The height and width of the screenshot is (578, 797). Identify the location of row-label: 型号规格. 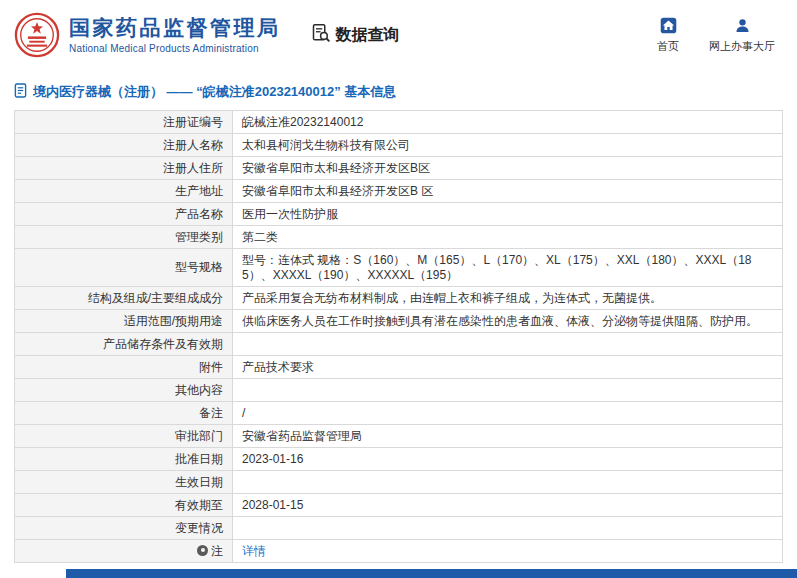
(124, 268).